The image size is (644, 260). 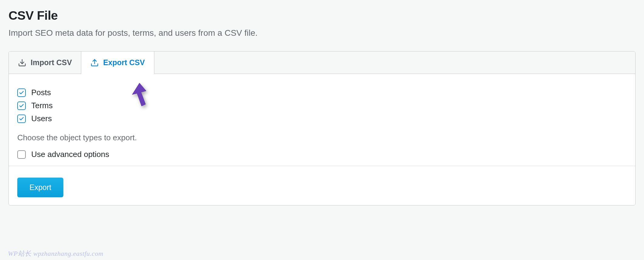 I want to click on tab-export-csv: Export CSV, so click(x=118, y=63).